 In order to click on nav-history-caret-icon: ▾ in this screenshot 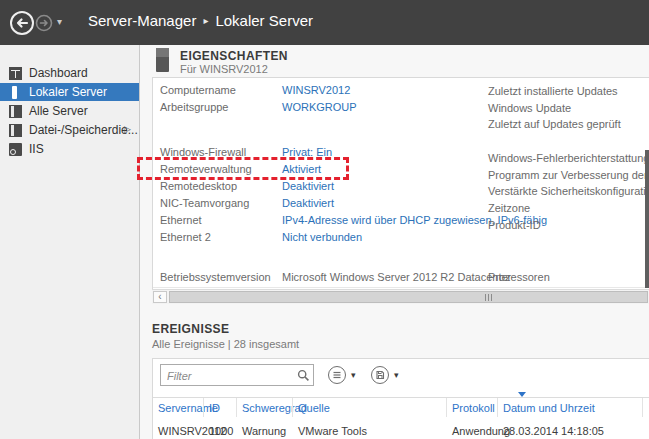, I will do `click(60, 22)`.